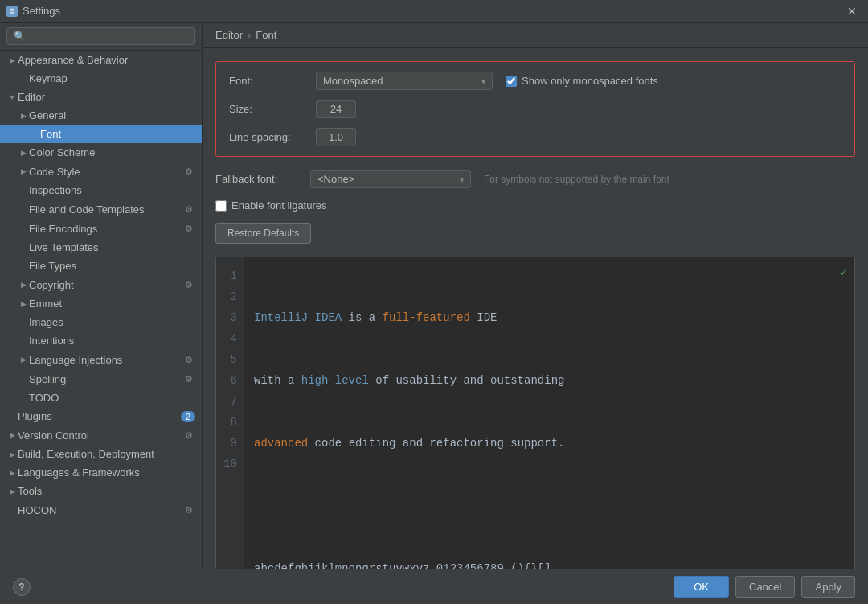 This screenshot has height=604, width=868. What do you see at coordinates (106, 60) in the screenshot?
I see `sidebar-label: Appearance & Behavior` at bounding box center [106, 60].